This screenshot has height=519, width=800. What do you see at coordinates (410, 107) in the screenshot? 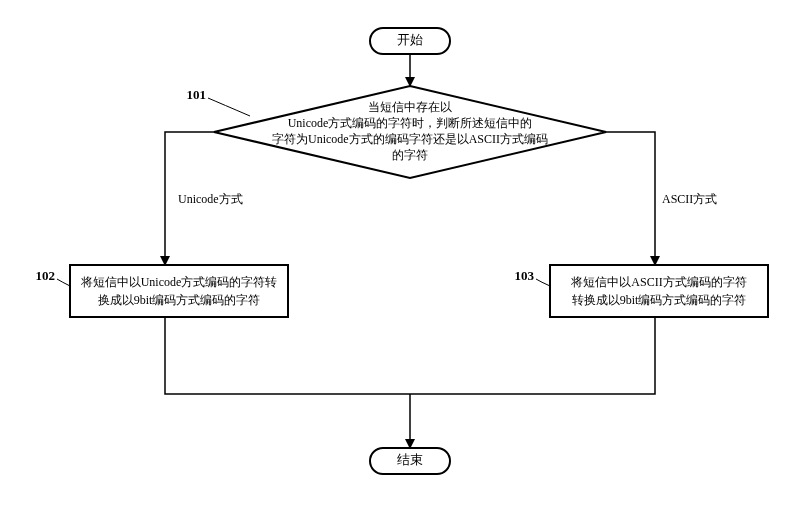
I see `decision-line1: 当短信中存在以` at bounding box center [410, 107].